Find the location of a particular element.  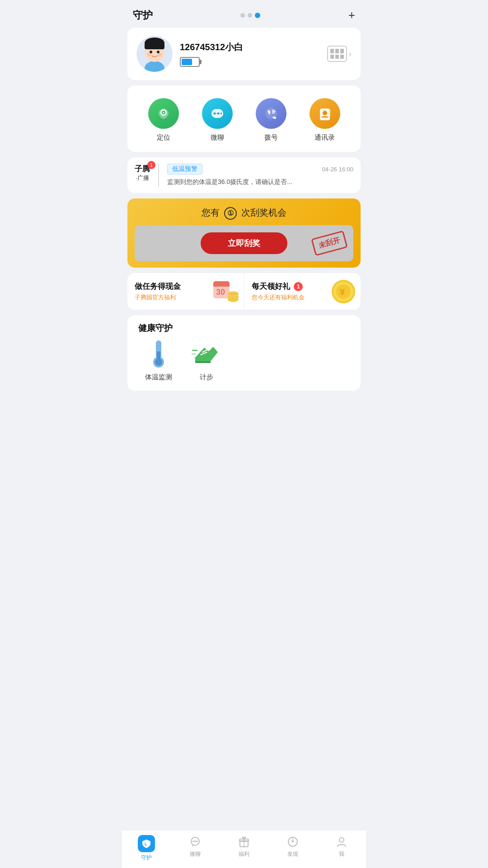

feature-chat: 微聊 is located at coordinates (217, 120).